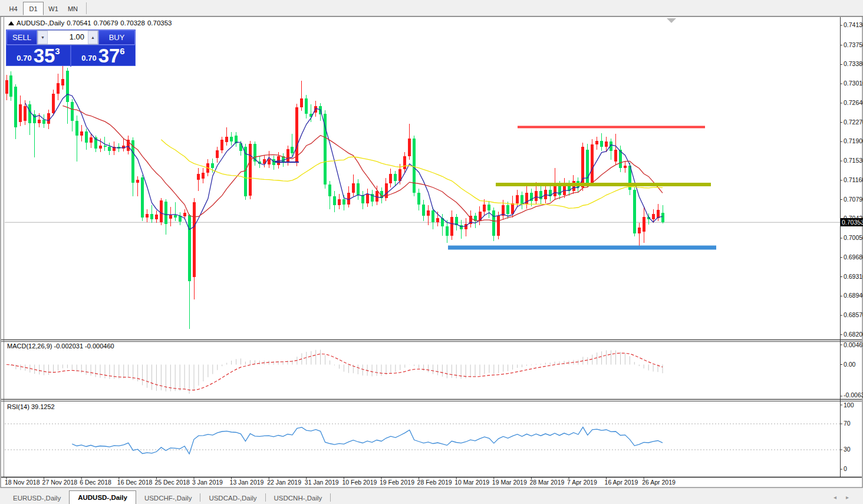 The width and height of the screenshot is (863, 504). What do you see at coordinates (621, 482) in the screenshot?
I see `date-axis-label: 16 Apr 2019` at bounding box center [621, 482].